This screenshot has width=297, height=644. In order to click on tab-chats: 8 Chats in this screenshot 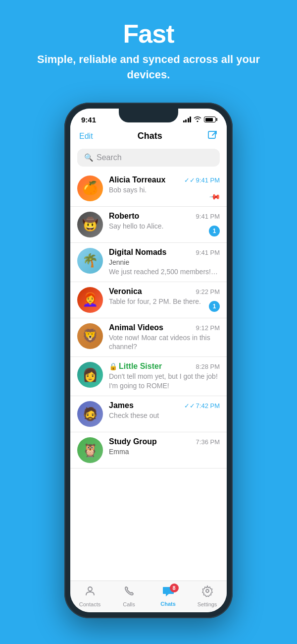, I will do `click(168, 596)`.